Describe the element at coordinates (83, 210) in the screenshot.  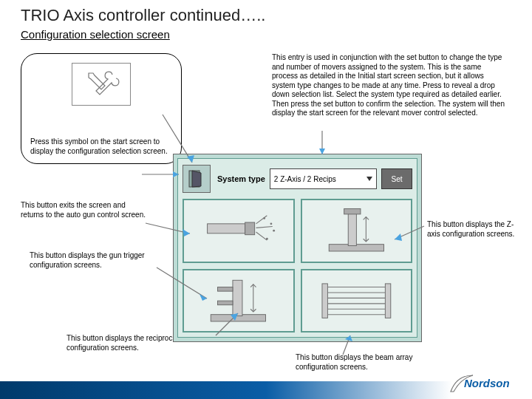
I see `caption-exit: This button exits the screen and returns…` at that location.